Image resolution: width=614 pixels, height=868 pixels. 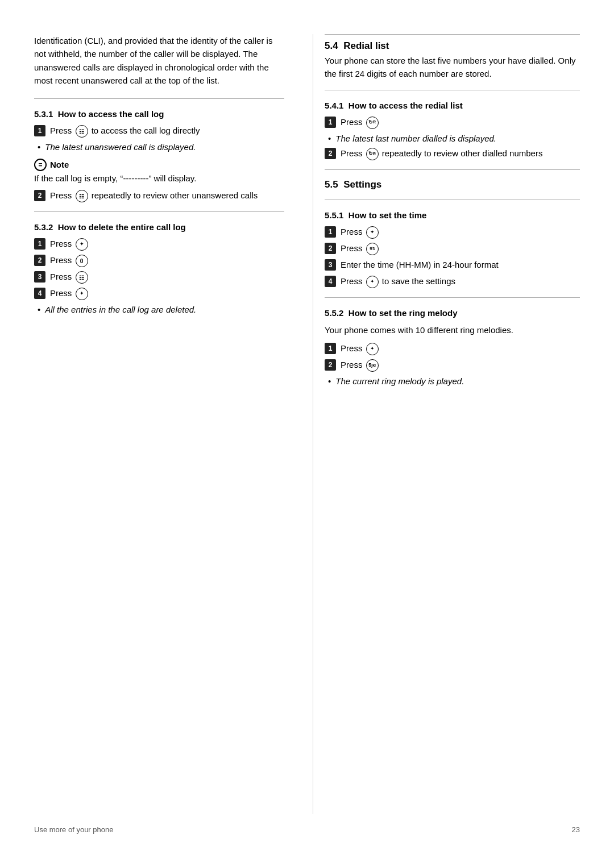 What do you see at coordinates (159, 260) in the screenshot?
I see `step-532-2: 2 Press 0` at bounding box center [159, 260].